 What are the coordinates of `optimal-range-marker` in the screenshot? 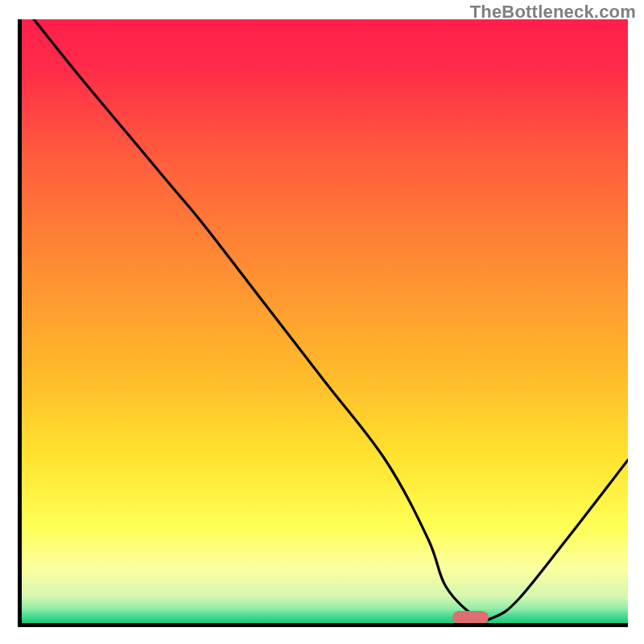 It's located at (470, 617).